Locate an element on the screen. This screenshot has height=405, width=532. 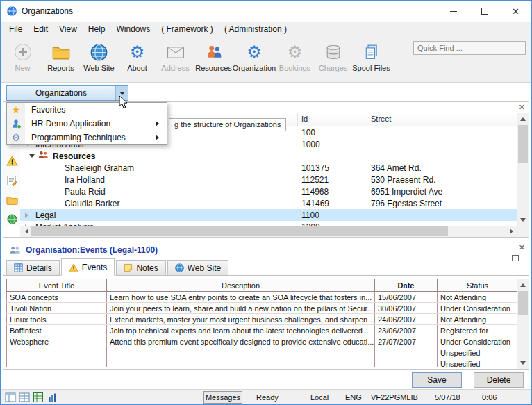
events-tabbar: Details Events Notes Web Site is located at coordinates (266, 267).